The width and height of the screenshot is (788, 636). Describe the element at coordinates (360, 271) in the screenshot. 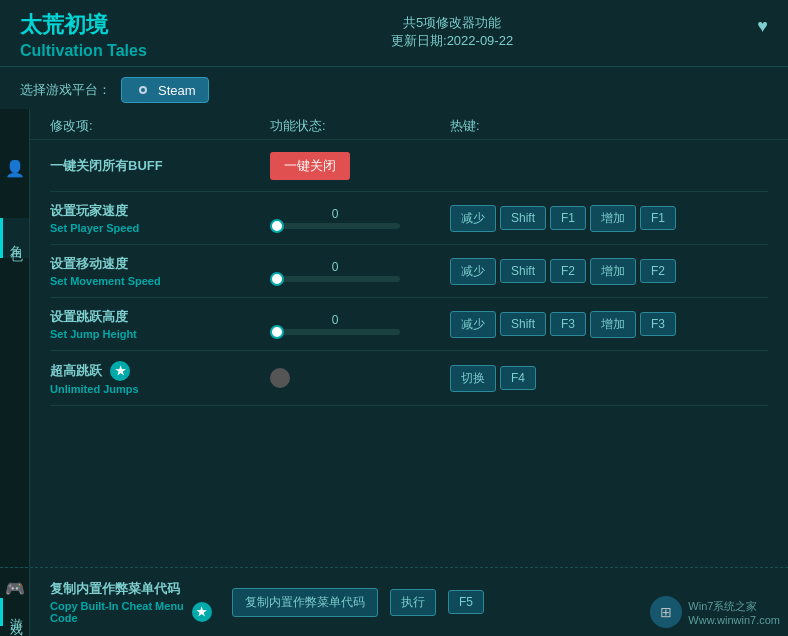

I see `mod-status-col-2: 0` at that location.